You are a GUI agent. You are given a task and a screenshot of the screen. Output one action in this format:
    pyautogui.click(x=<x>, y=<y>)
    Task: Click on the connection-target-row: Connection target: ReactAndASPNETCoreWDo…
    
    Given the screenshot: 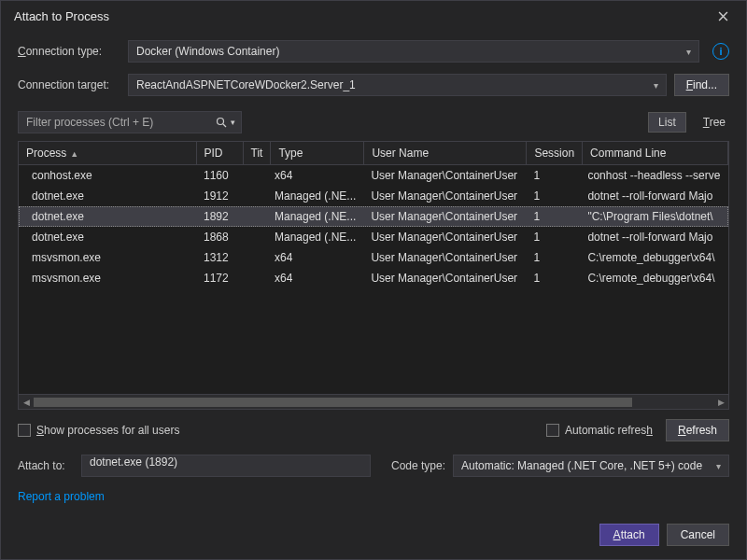 What is the action you would take?
    pyautogui.click(x=374, y=85)
    